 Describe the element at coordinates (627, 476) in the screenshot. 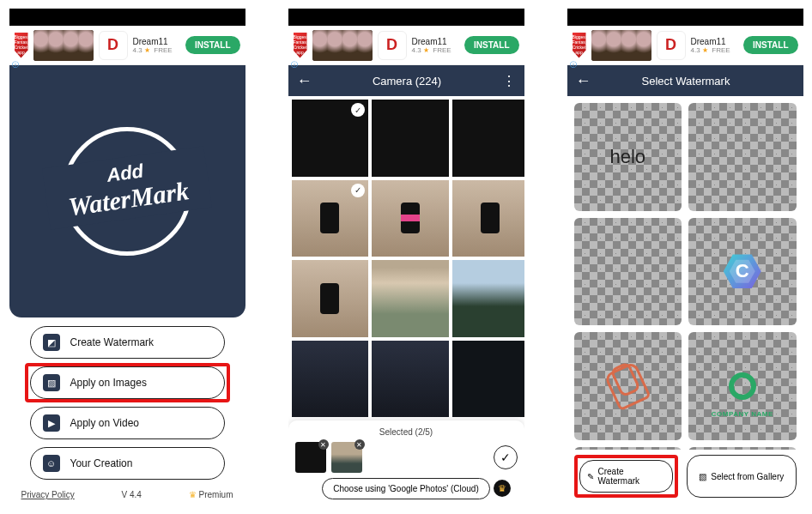

I see `highlight-create-watermark: ✎ Create Watermark` at that location.